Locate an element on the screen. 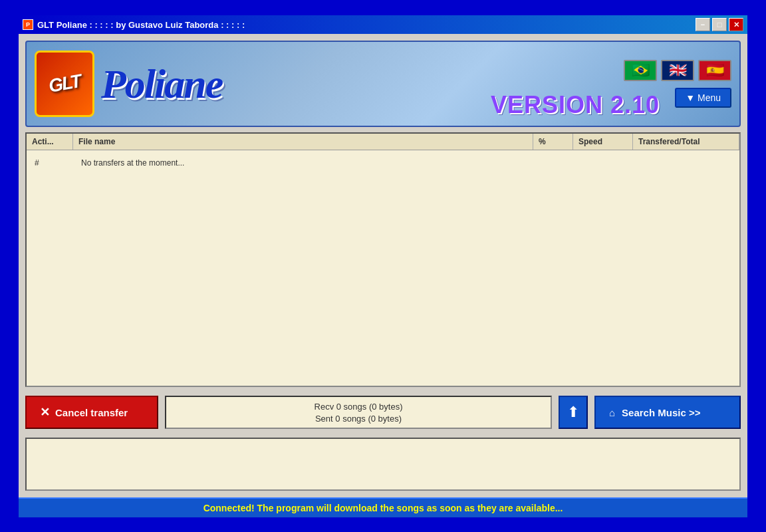 This screenshot has height=532, width=766. status-message: Connected! The program will download the… is located at coordinates (383, 508).